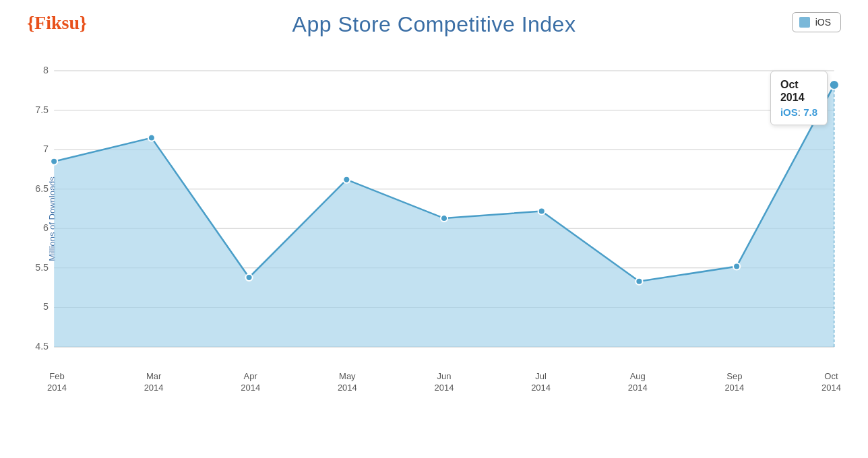  I want to click on header: {Fiksu} App Store Competitive Index iOS, so click(434, 22).